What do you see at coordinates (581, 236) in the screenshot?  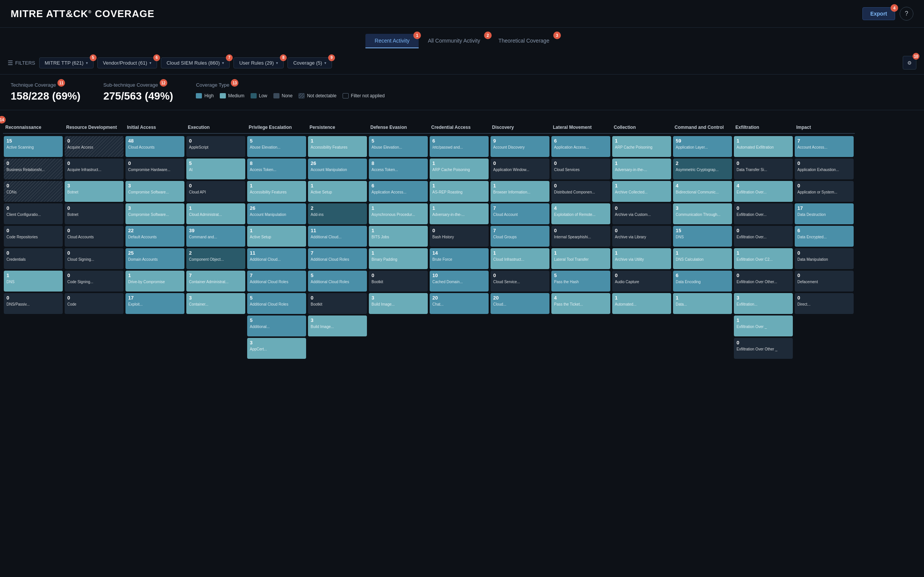 I see `matrix-cell: 0Internal Spearphishi...` at bounding box center [581, 236].